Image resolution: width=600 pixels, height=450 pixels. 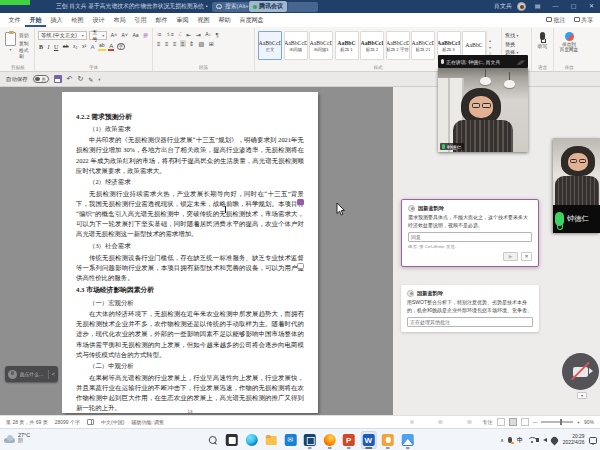 I want to click on format-painter-button: 格式刷, so click(x=25, y=53).